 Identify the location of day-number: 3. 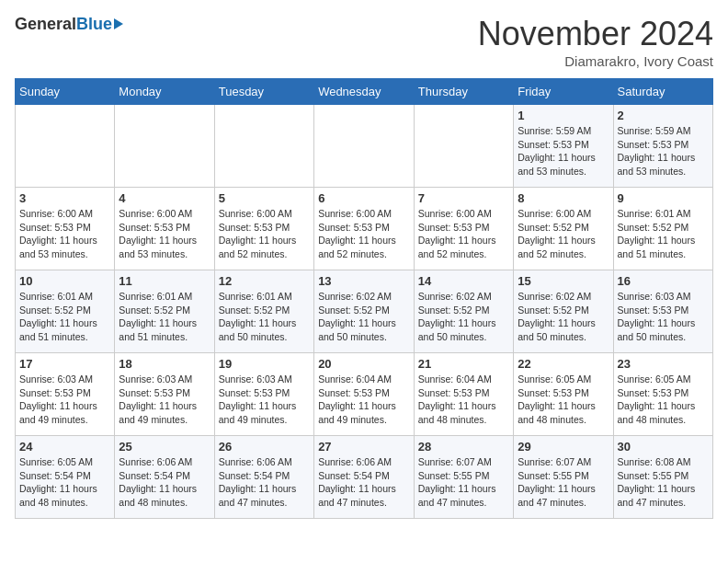
(64, 199).